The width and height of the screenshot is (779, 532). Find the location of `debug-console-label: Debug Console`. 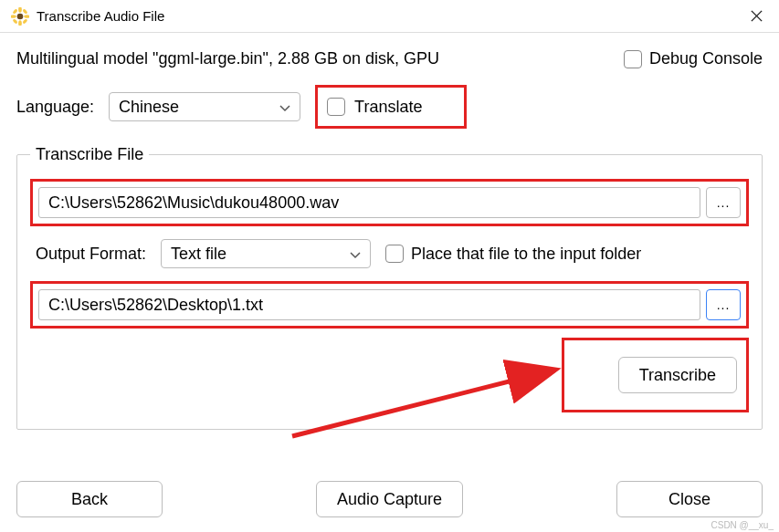

debug-console-label: Debug Console is located at coordinates (706, 58).